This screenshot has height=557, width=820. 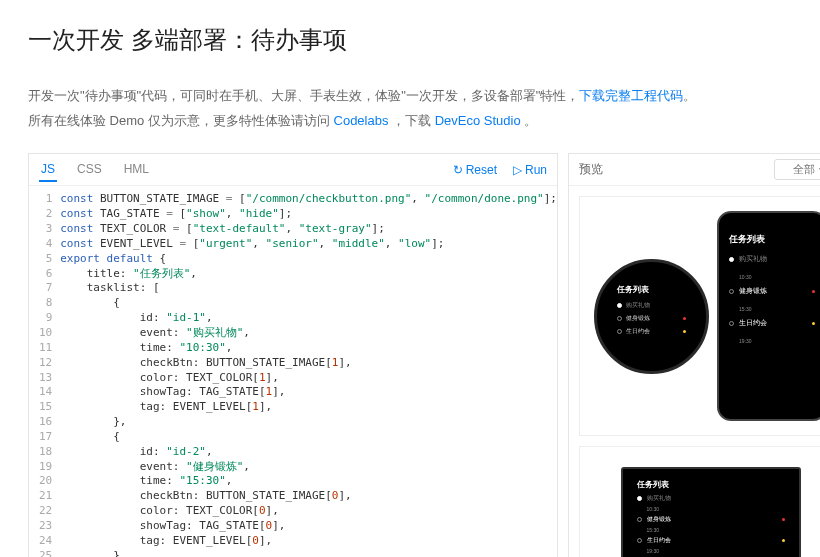 I want to click on reset-icon: ↻, so click(x=458, y=170).